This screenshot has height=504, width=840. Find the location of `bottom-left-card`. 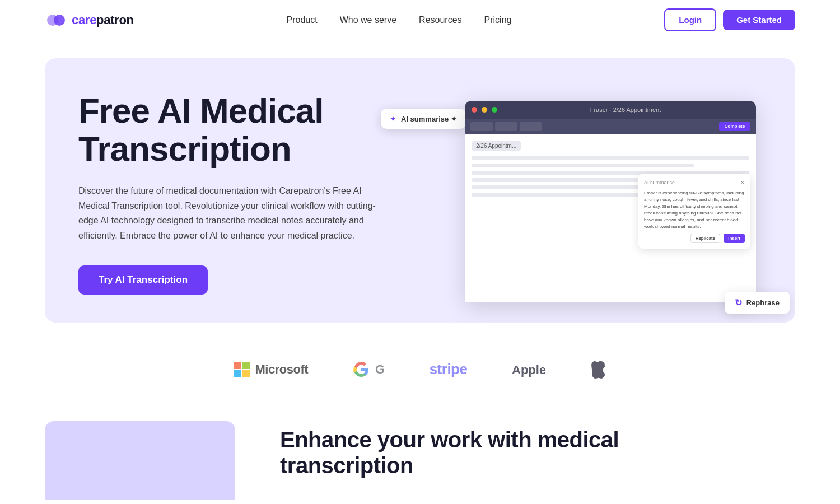

bottom-left-card is located at coordinates (140, 460).